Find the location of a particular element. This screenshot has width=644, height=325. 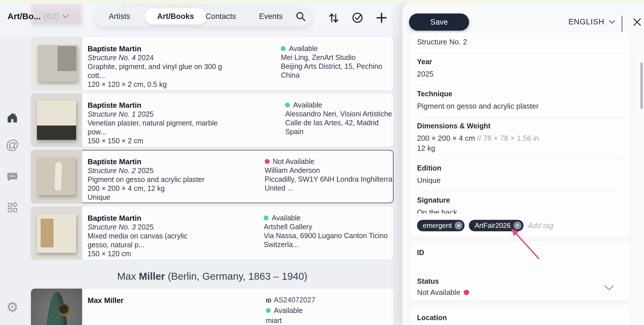

artwork-status-info: Available Artshell Gallery Via Nassa, 69… is located at coordinates (329, 233).